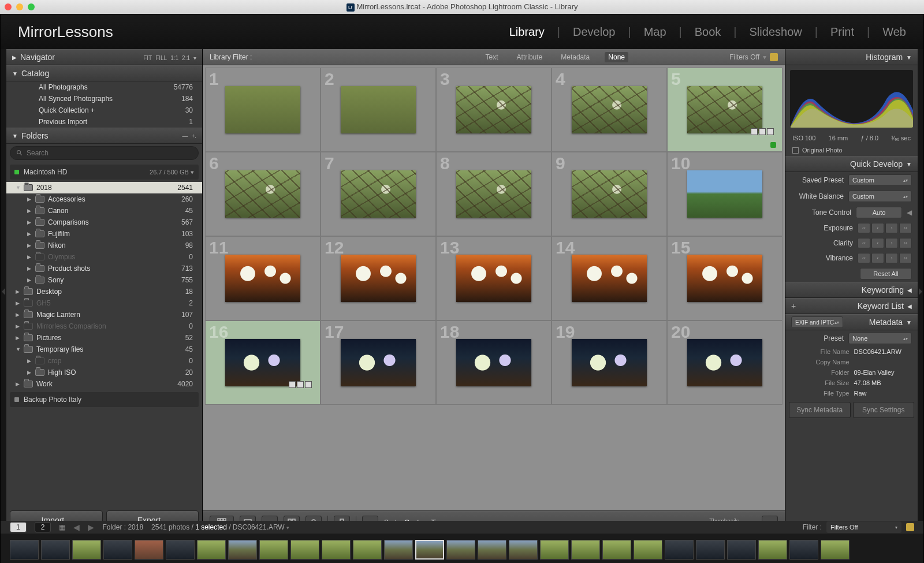 The width and height of the screenshot is (924, 563). Describe the element at coordinates (527, 32) in the screenshot. I see `module-library: Library` at that location.